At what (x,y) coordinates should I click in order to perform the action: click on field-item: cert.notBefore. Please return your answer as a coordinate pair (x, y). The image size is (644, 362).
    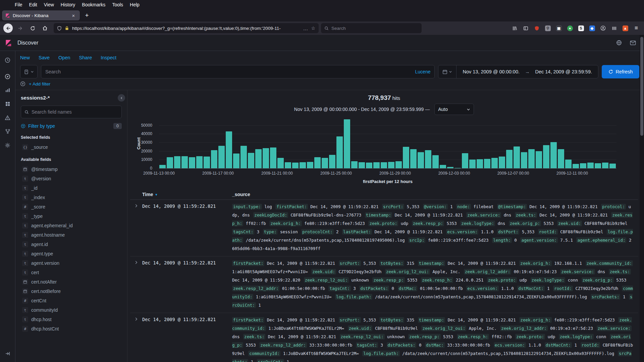
    Looking at the image, I should click on (71, 291).